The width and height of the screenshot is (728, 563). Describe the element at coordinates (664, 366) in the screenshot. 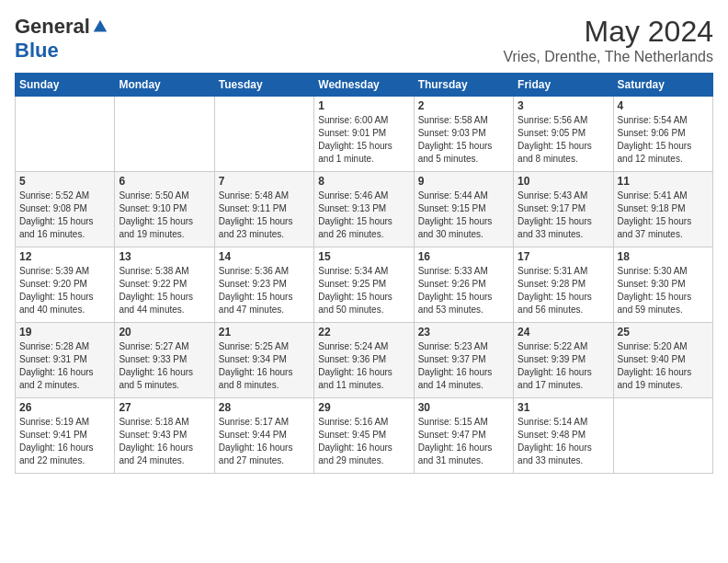

I see `day-detail: Sunrise: 5:20 AM Sunset: 9:40 PM Dayligh…` at that location.